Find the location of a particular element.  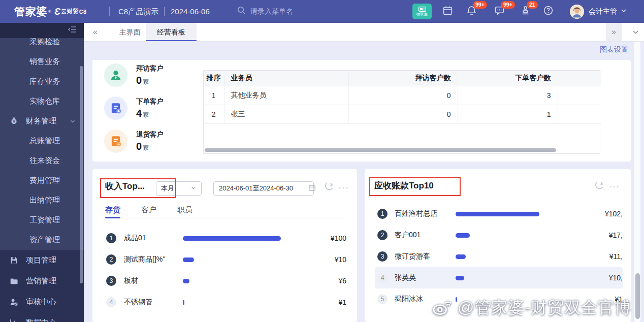

rank-badge: 3 is located at coordinates (111, 281).